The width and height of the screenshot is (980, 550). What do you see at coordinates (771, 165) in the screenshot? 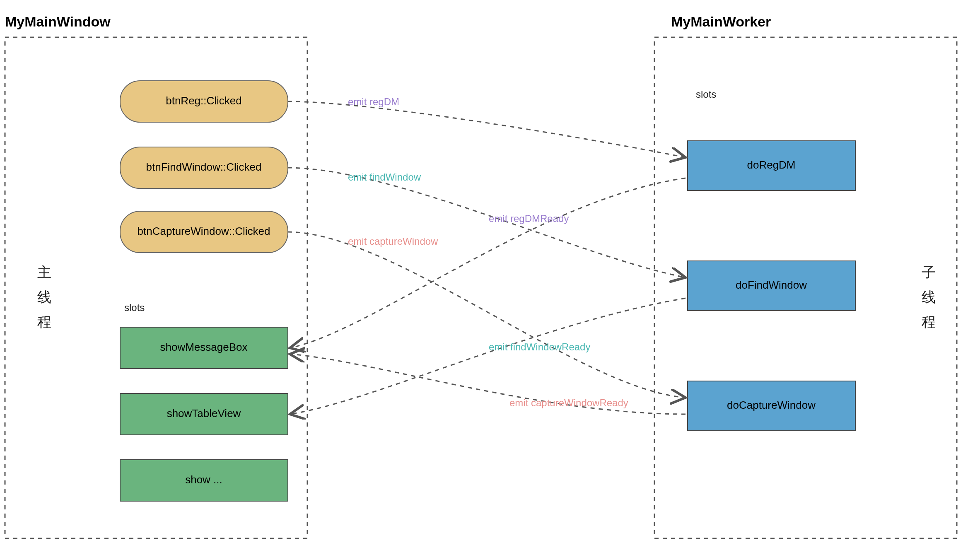
I see `slot-regdm-label: doRegDM` at bounding box center [771, 165].